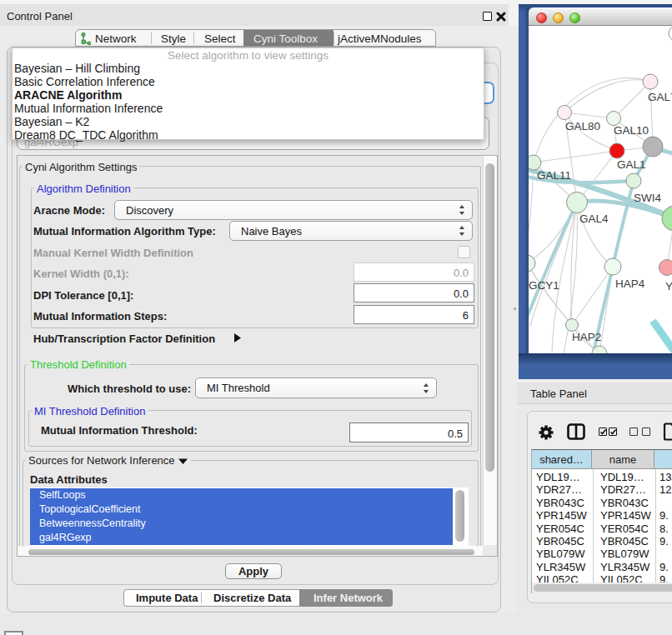 This screenshot has width=672, height=635. What do you see at coordinates (631, 130) in the screenshot?
I see `svg-text: GAL10` at bounding box center [631, 130].